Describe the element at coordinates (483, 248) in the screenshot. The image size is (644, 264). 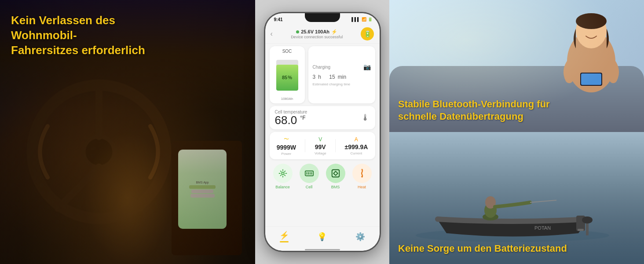
I see `right-bottom-headline-text: Keine Sorge um den Batteriezustand` at that location.